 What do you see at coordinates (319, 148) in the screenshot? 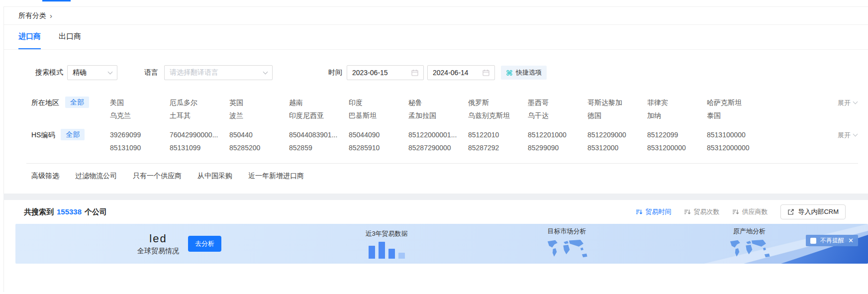
I see `hs-code-option: 852859` at bounding box center [319, 148].